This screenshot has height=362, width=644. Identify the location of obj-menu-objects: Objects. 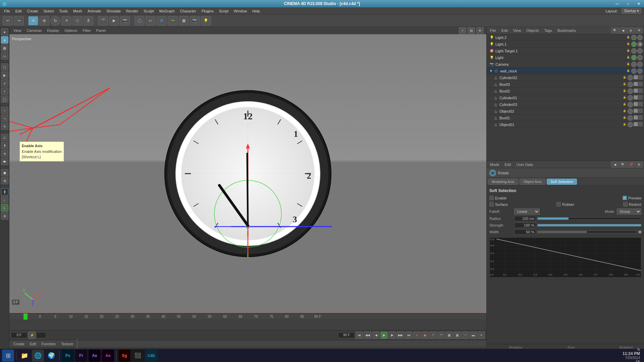
(533, 31).